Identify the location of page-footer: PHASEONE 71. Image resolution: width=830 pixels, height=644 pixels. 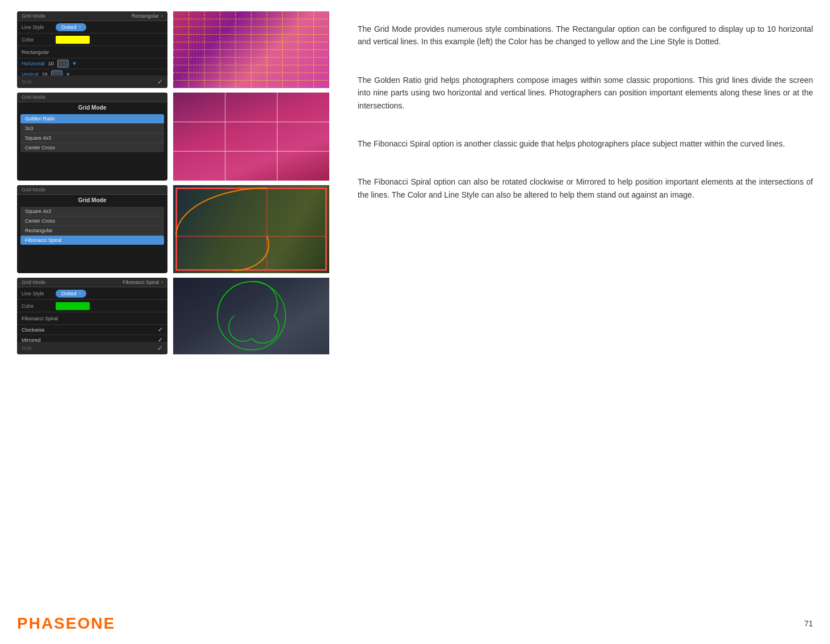
(415, 624).